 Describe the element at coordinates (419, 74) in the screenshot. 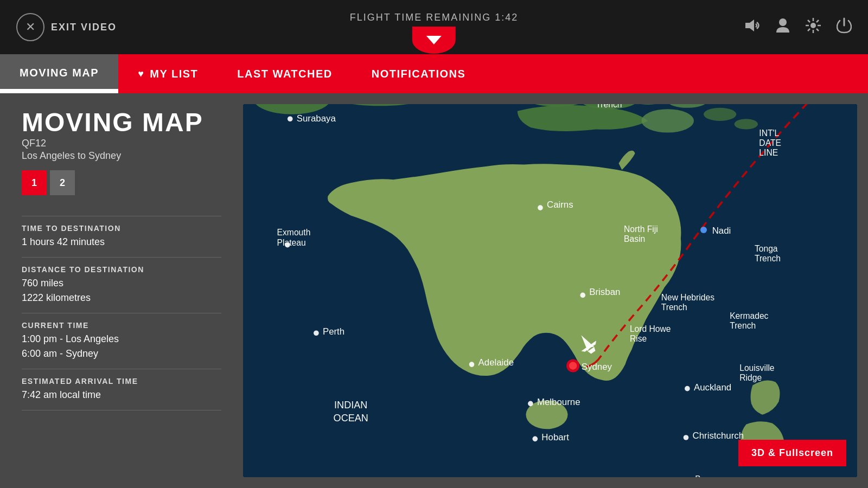

I see `nav-notifications-label: NOTIFICATIONS` at that location.